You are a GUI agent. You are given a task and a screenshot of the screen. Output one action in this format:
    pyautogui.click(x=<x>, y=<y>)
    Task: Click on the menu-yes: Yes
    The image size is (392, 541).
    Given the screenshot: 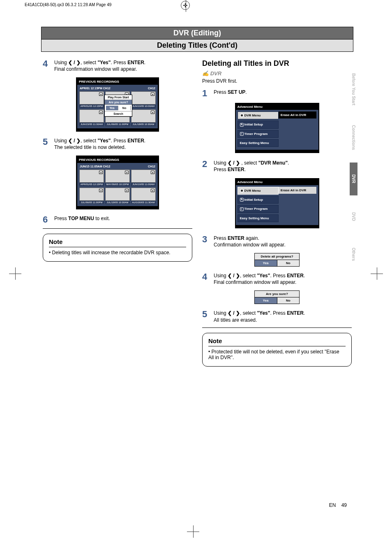 What is the action you would take?
    pyautogui.click(x=112, y=108)
    